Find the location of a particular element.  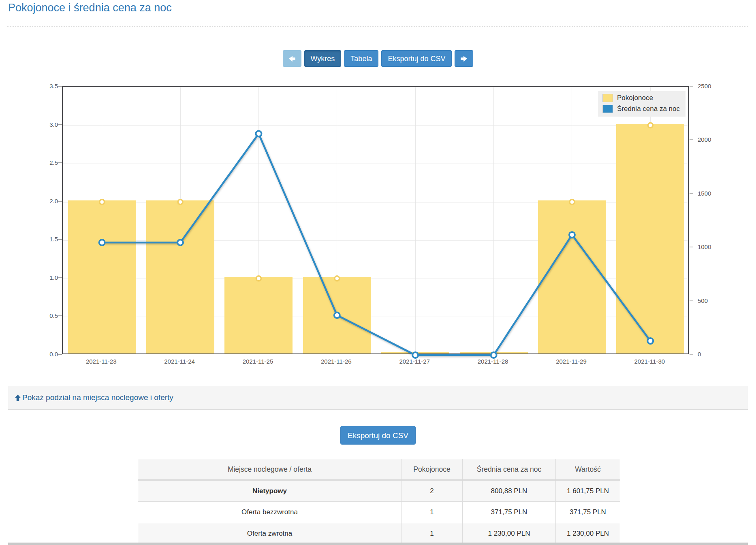

left-axis-tick-label: 3.0 is located at coordinates (48, 125).